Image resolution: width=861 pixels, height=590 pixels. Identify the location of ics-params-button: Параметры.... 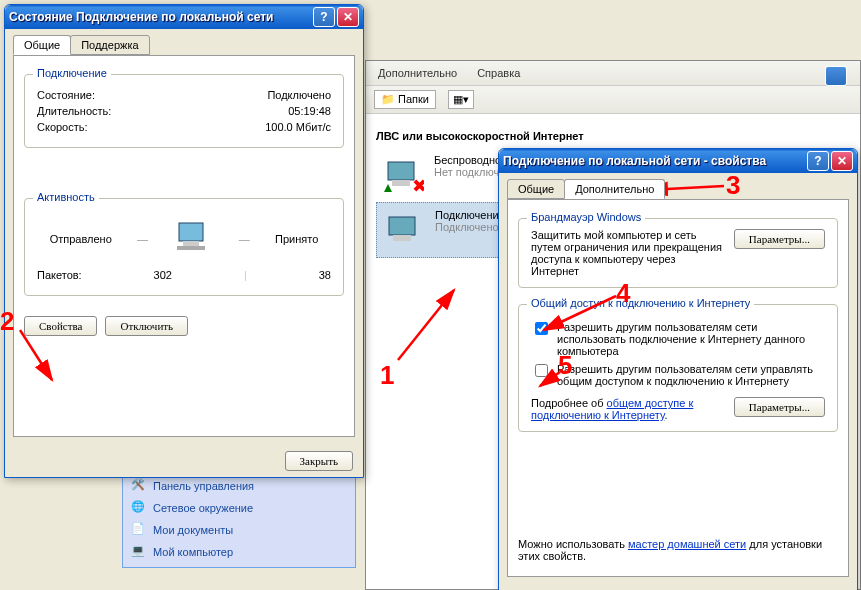
(780, 407).